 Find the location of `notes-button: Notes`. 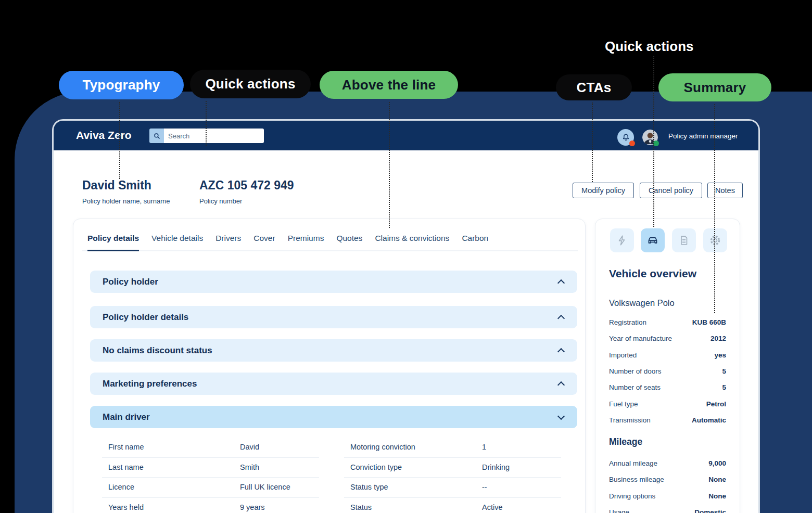

notes-button: Notes is located at coordinates (725, 190).